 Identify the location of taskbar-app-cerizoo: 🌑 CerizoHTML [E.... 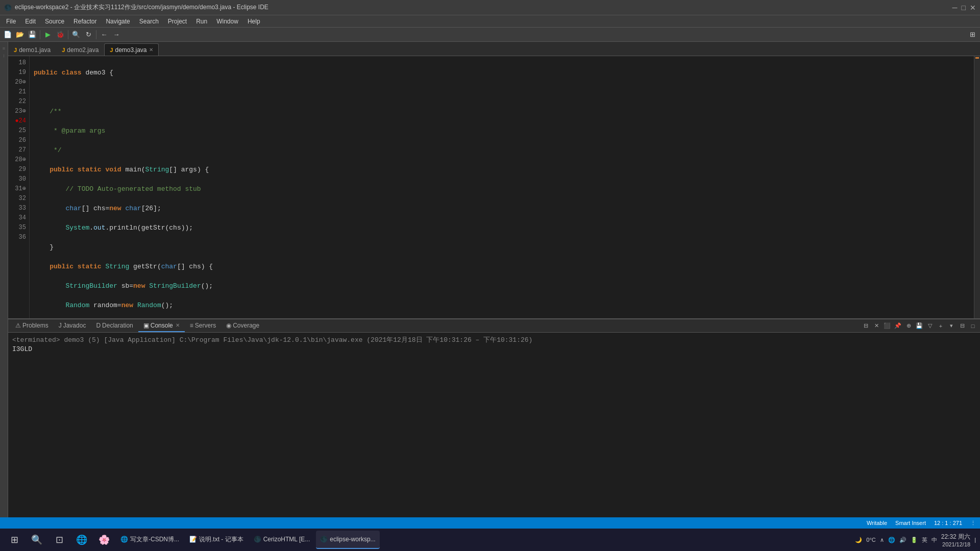
(282, 540).